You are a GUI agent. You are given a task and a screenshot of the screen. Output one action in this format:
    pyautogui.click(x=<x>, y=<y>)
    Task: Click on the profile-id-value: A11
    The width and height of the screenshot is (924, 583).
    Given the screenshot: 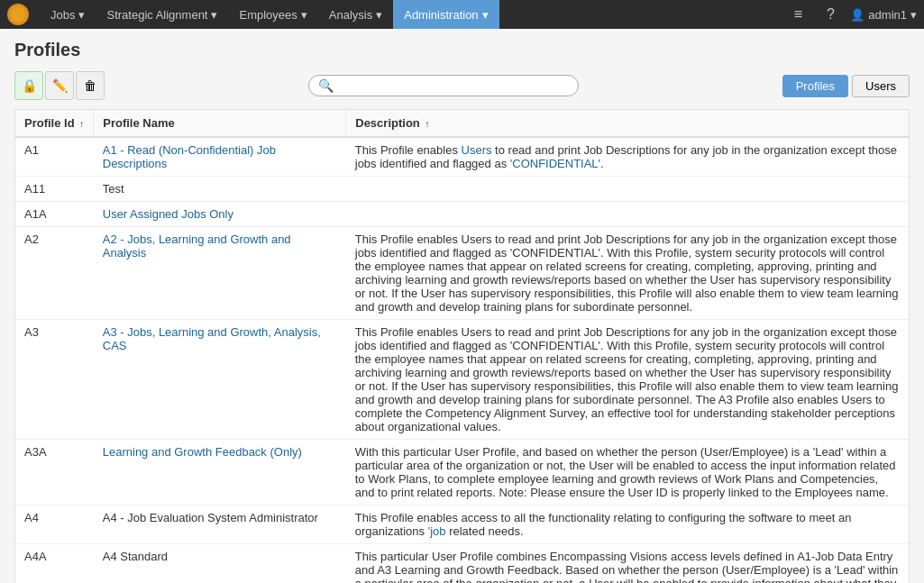 What is the action you would take?
    pyautogui.click(x=34, y=189)
    